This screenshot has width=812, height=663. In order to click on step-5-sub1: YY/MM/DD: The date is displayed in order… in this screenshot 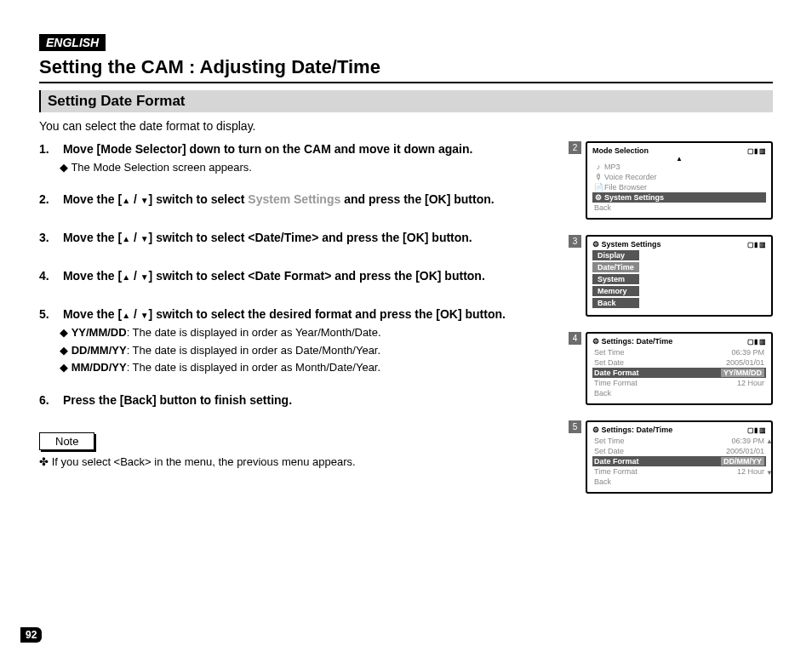, I will do `click(314, 333)`.